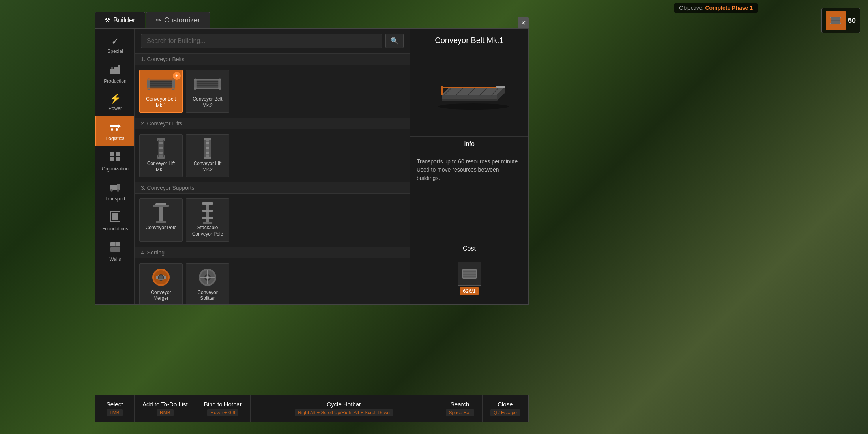 This screenshot has width=868, height=434. What do you see at coordinates (114, 74) in the screenshot?
I see `sidebar-item-production: Production` at bounding box center [114, 74].